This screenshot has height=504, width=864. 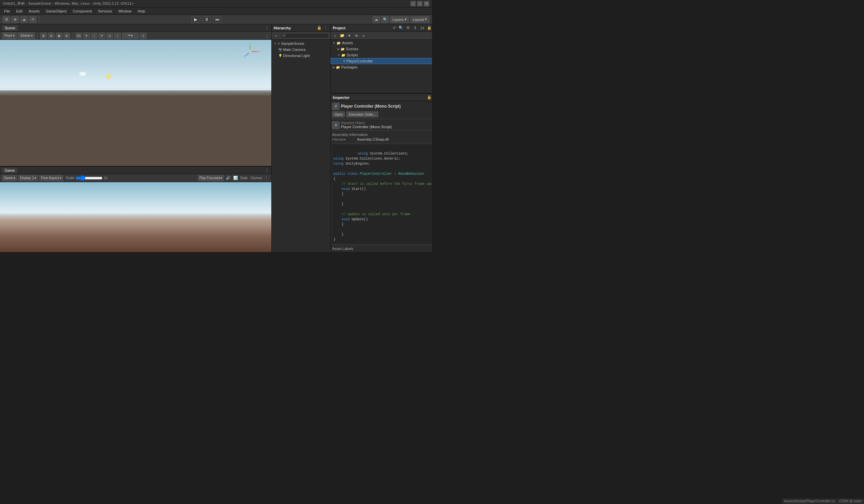 I want to click on project-item-scripts: ▼ 📁 Scripts, so click(x=381, y=55).